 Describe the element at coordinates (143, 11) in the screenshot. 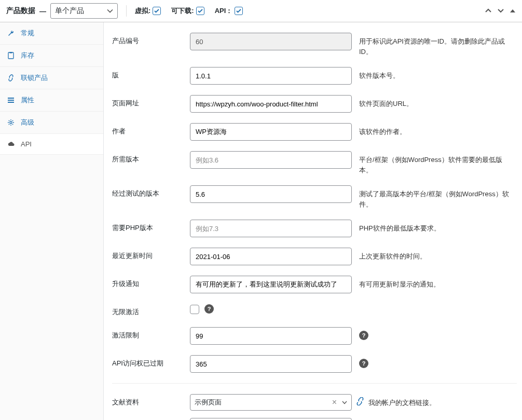

I see `virtual-label: 虚拟:` at that location.